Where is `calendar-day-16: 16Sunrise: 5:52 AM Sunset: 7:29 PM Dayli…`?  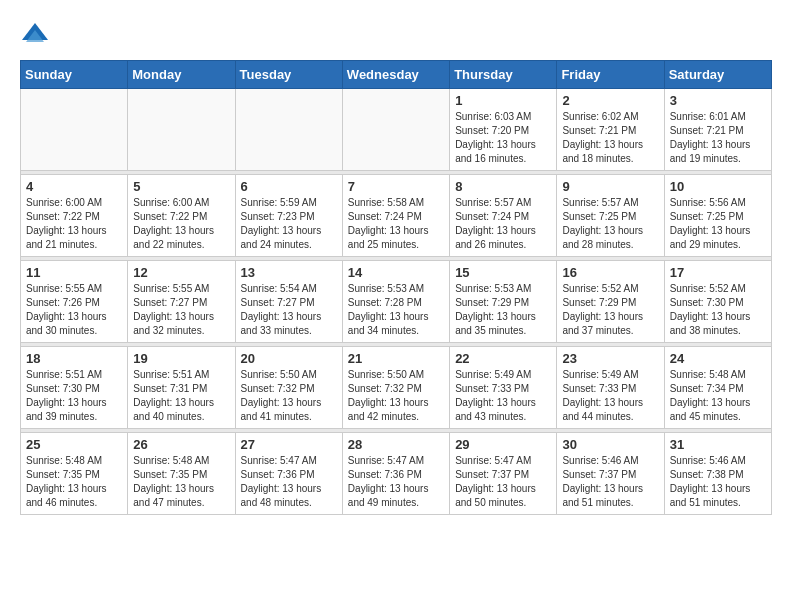
calendar-day-16: 16Sunrise: 5:52 AM Sunset: 7:29 PM Dayli… is located at coordinates (610, 302).